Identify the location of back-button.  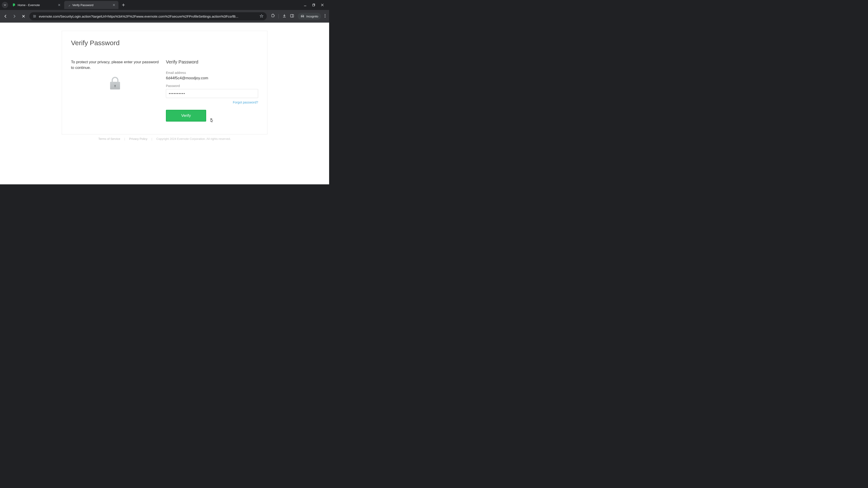
(5, 16).